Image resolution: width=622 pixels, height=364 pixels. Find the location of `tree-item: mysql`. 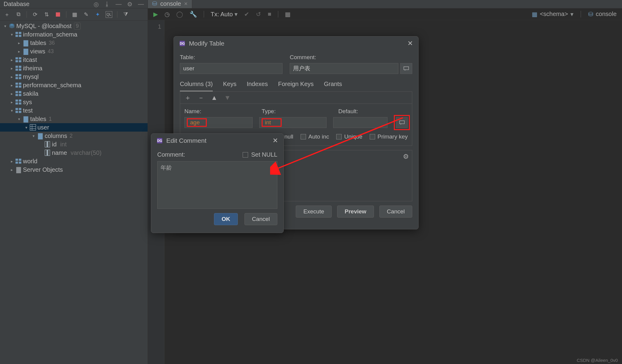

tree-item: mysql is located at coordinates (31, 77).